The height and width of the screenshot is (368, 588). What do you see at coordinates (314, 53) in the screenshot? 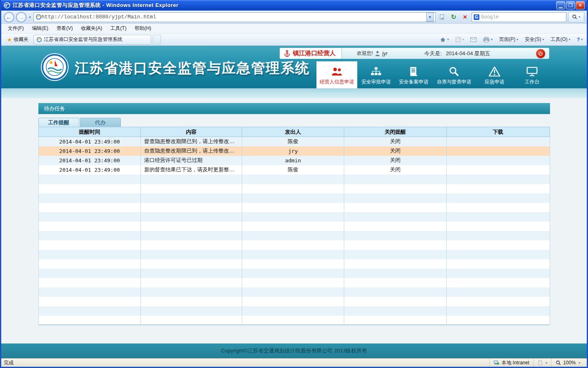
I see `operator-name: 镇江港口经营人` at bounding box center [314, 53].